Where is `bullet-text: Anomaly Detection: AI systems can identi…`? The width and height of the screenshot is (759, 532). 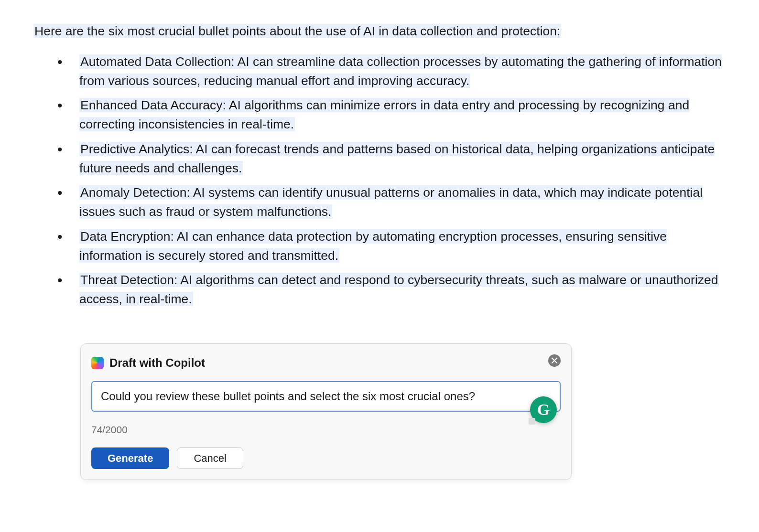 bullet-text: Anomaly Detection: AI systems can identi… is located at coordinates (391, 202).